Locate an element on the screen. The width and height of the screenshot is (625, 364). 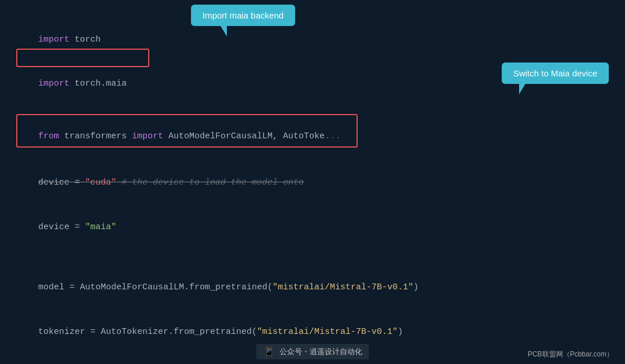
kw-import3: import is located at coordinates (148, 137).